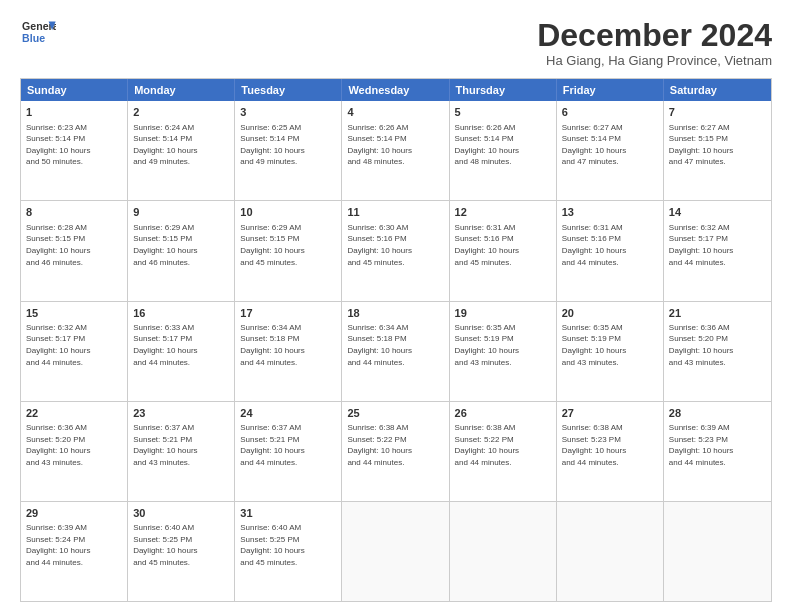  I want to click on title-block: December 2024 Ha Giang, Ha Giang Provinc…, so click(654, 43).